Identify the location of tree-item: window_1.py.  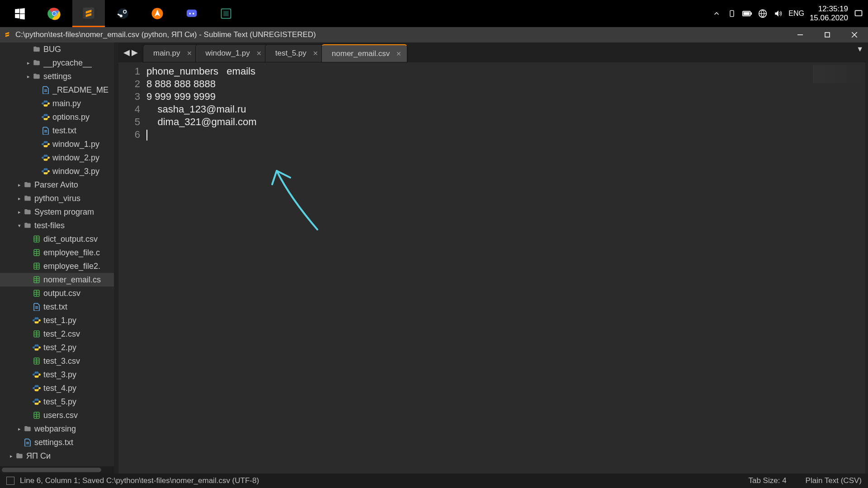
(57, 144).